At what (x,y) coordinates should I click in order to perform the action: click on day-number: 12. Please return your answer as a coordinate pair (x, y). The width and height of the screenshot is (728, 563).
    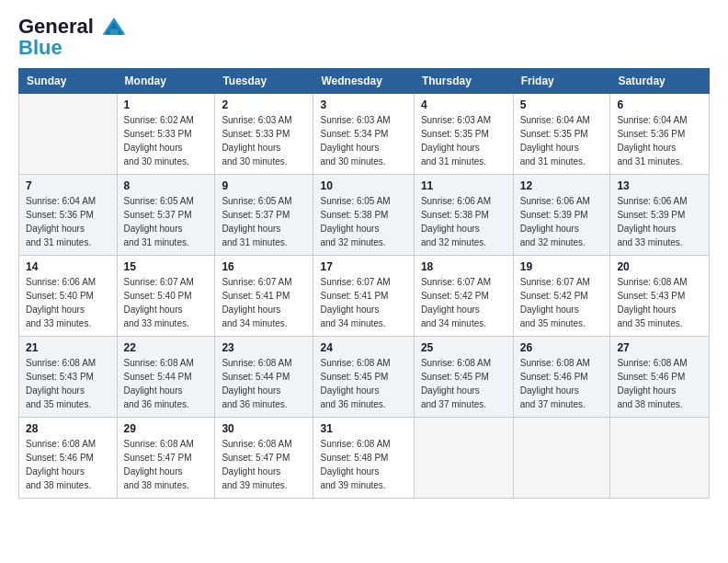
    Looking at the image, I should click on (563, 186).